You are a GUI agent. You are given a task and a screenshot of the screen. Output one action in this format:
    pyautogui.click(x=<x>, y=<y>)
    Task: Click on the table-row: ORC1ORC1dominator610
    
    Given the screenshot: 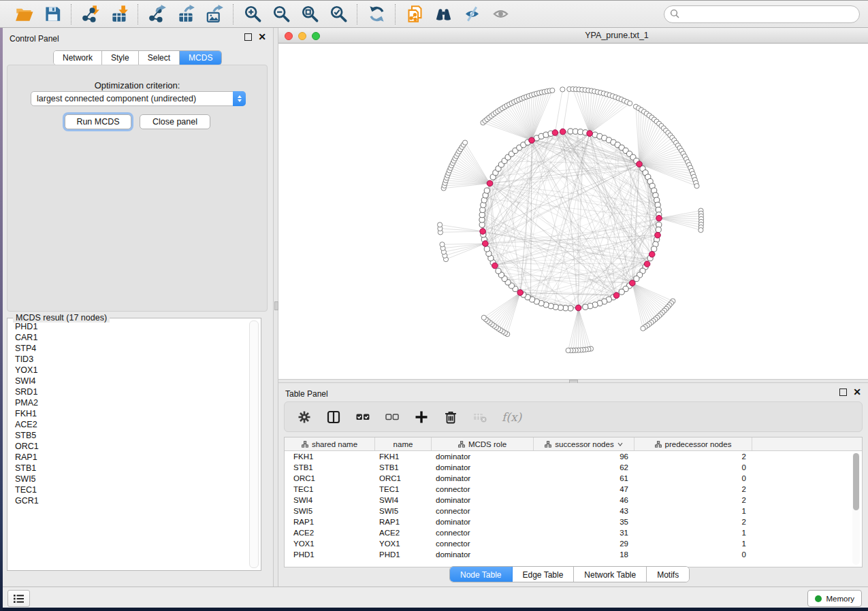 What is the action you would take?
    pyautogui.click(x=573, y=478)
    